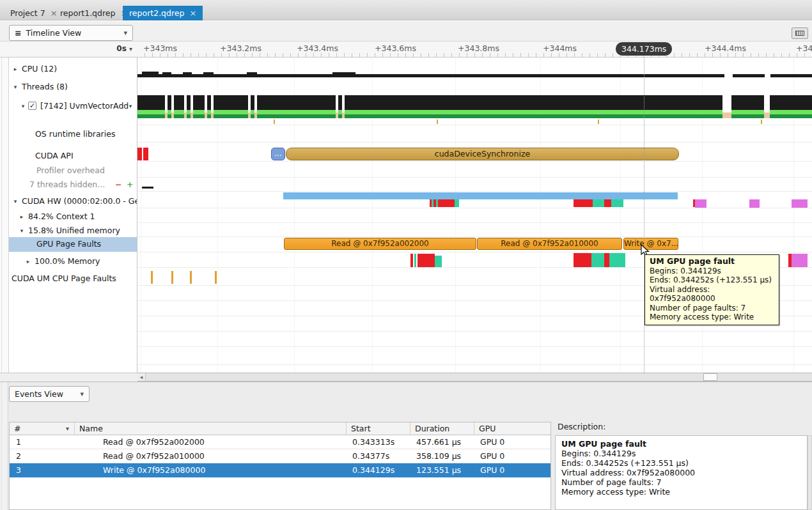 Image resolution: width=812 pixels, height=510 pixels. What do you see at coordinates (280, 442) in the screenshot?
I see `event-row-1: 1 Read @ 0x7f952a002000 0.343313s 457.66…` at bounding box center [280, 442].